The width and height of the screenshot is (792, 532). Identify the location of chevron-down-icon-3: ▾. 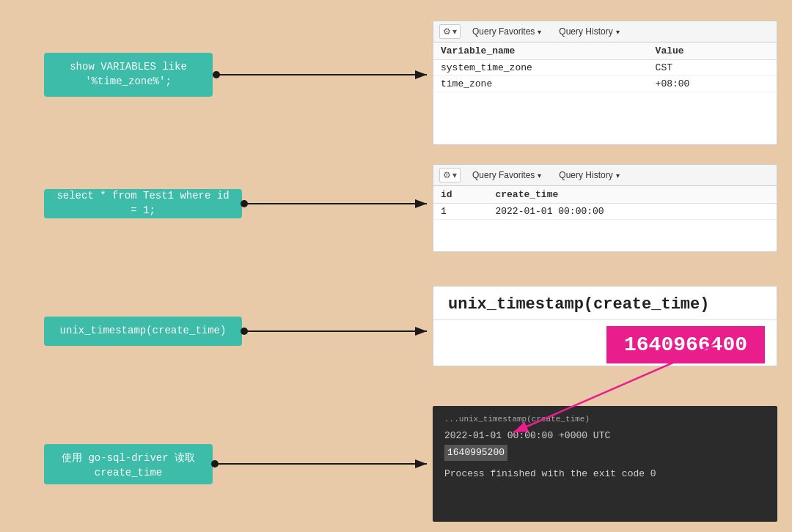
(540, 176).